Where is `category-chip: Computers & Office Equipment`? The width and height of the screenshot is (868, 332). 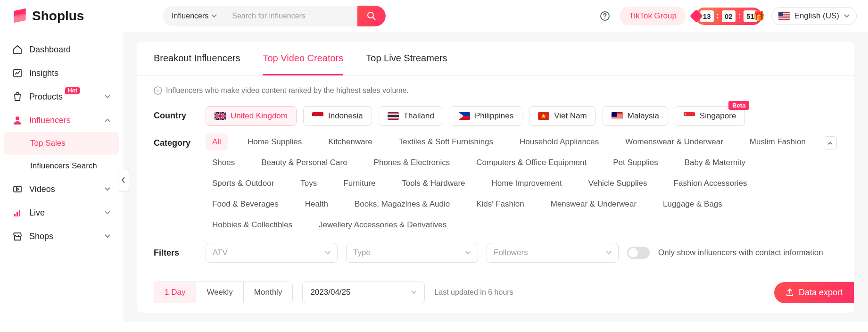
category-chip: Computers & Office Equipment is located at coordinates (531, 163).